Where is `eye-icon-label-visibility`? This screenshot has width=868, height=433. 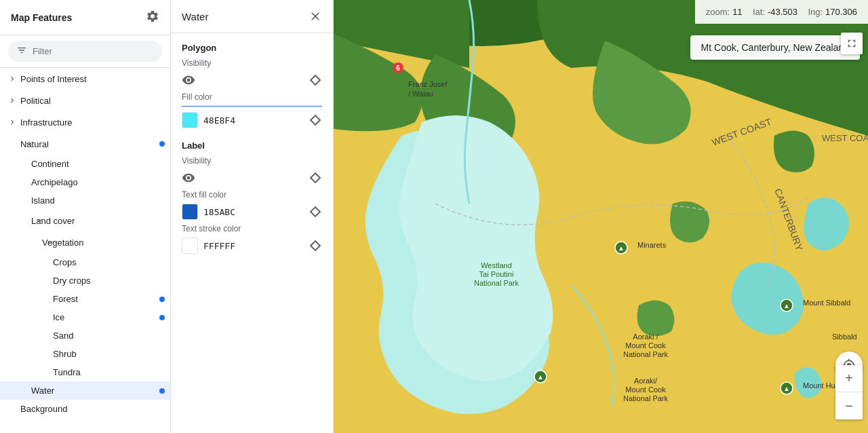 eye-icon-label-visibility is located at coordinates (189, 178).